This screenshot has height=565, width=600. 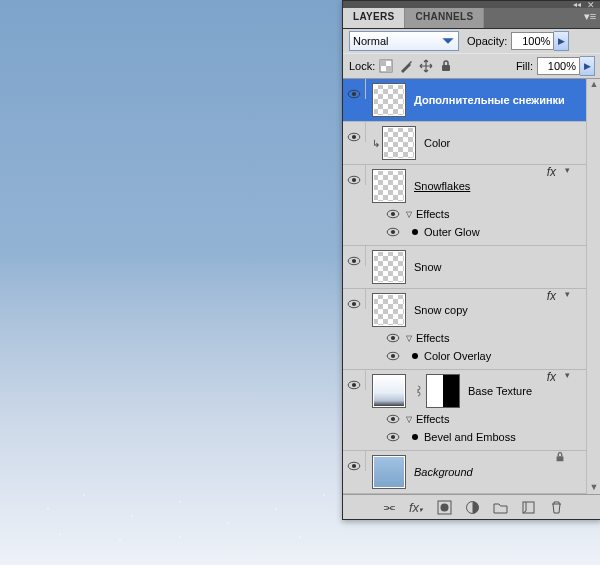 I want to click on mask-link-icon, so click(x=420, y=391).